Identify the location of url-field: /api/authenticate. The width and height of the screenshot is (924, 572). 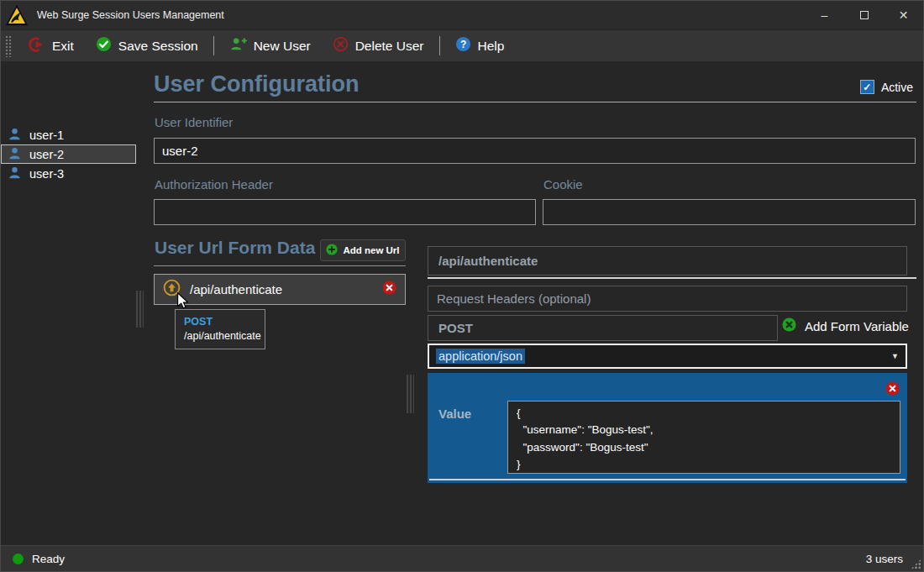
(667, 260).